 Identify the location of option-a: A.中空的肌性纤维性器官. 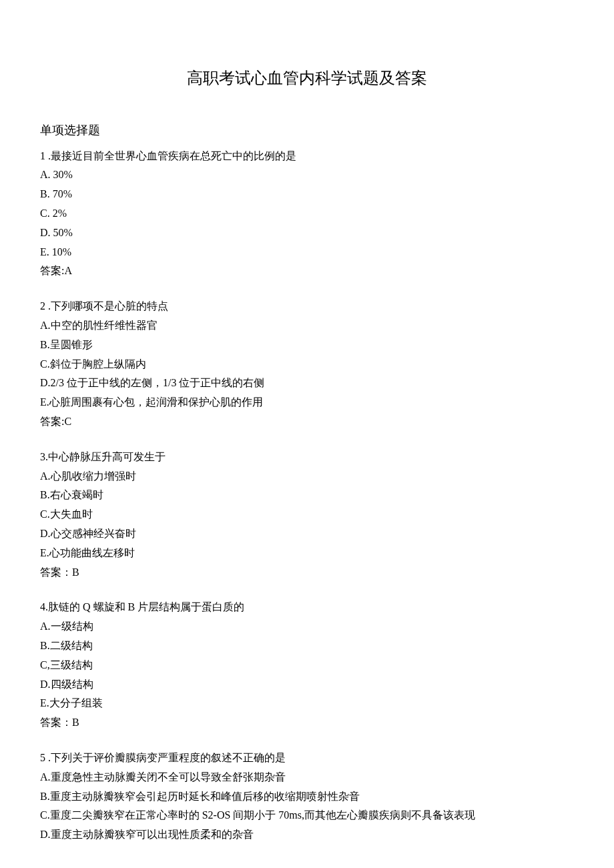
(307, 326).